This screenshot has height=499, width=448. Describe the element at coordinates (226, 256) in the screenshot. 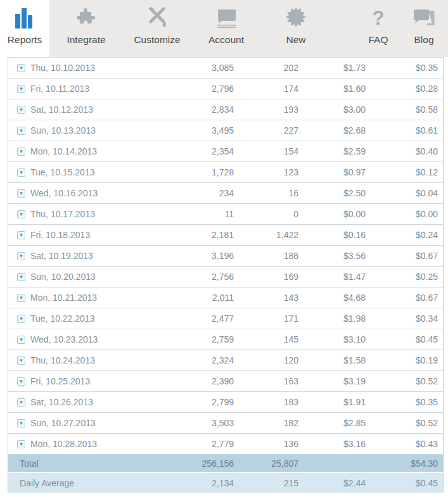

I see `table-row: ▼ Sat, 10.19.2013 3,196 188 $3.56 $0.67` at that location.